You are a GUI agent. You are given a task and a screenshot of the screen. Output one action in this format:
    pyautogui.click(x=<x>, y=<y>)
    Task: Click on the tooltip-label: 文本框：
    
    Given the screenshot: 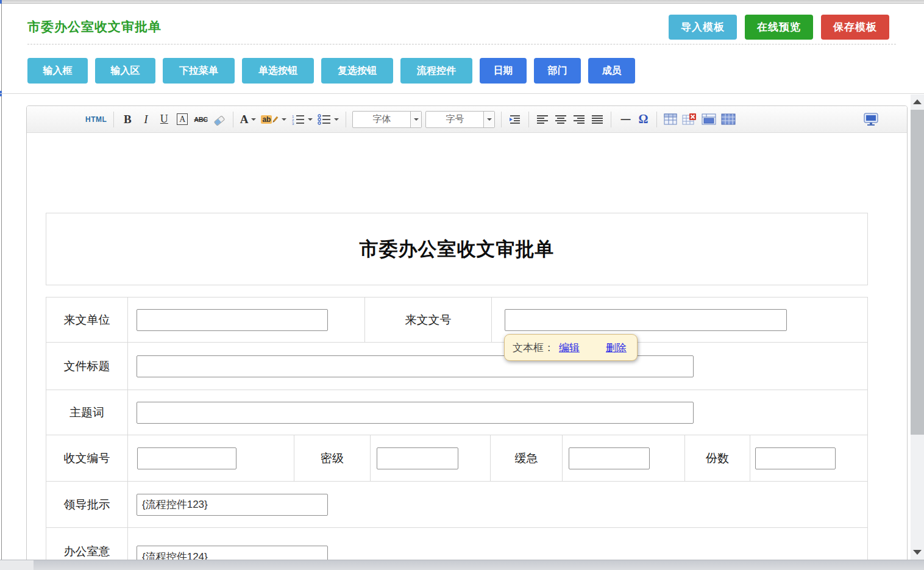 What is the action you would take?
    pyautogui.click(x=533, y=347)
    